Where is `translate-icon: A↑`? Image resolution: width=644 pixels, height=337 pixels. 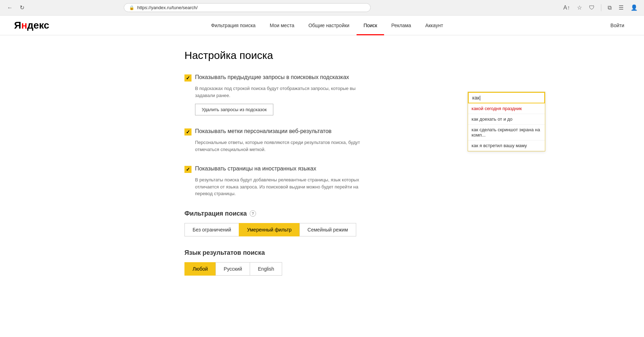 translate-icon: A↑ is located at coordinates (566, 8).